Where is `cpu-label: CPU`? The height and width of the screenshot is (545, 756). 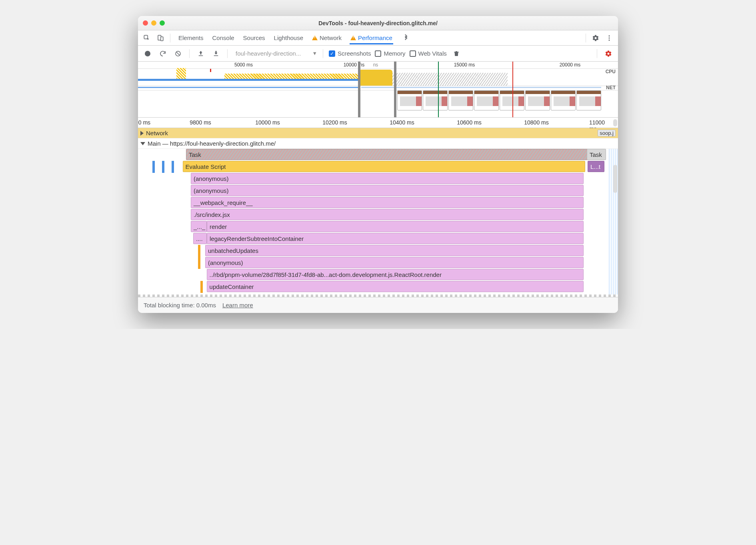
cpu-label: CPU is located at coordinates (610, 72).